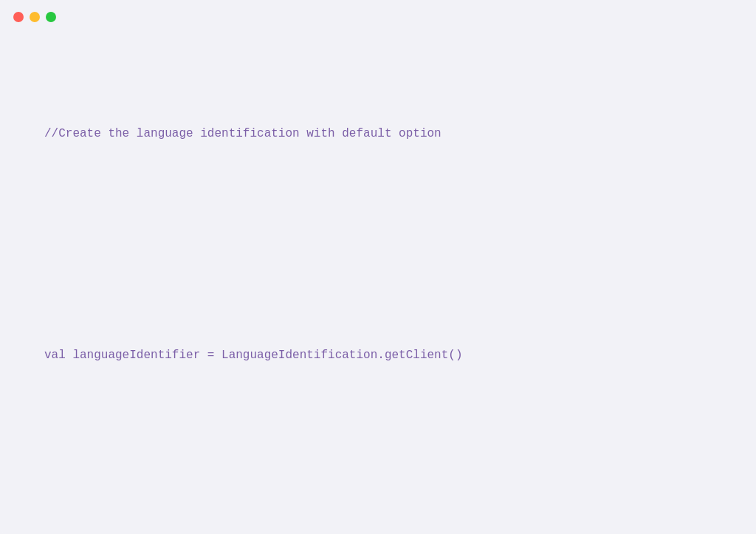  Describe the element at coordinates (51, 17) in the screenshot. I see `maximize-button` at that location.